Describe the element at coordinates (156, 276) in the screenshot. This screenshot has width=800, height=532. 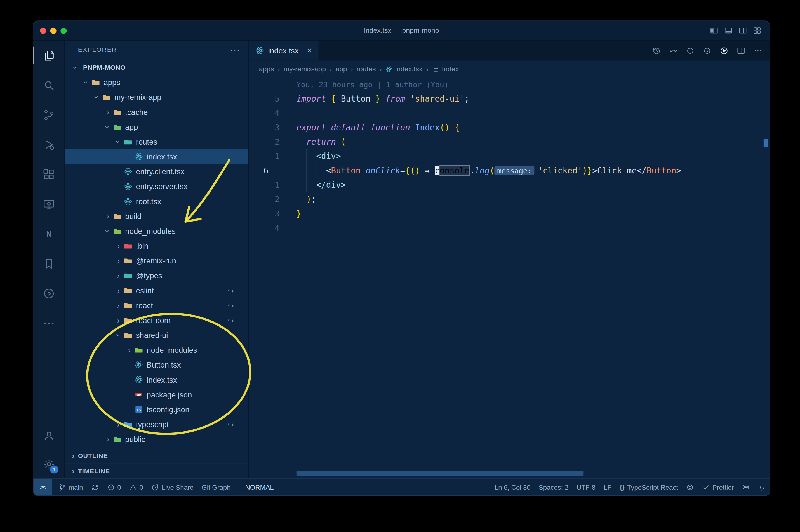
I see `tree-item--types: ›@types` at that location.